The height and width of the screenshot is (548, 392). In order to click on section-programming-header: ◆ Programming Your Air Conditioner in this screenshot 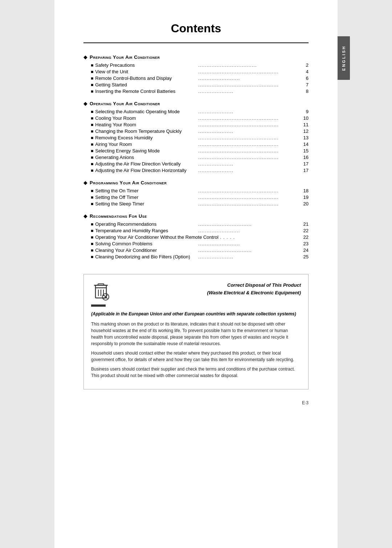, I will do `click(196, 183)`.